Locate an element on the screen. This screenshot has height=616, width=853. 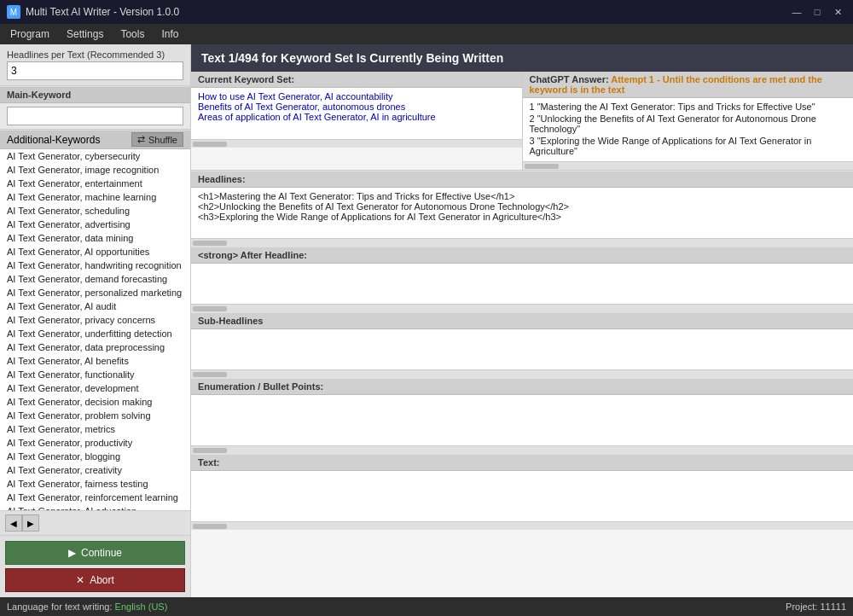
main-keyword-header: Main-Keyword is located at coordinates (96, 95).